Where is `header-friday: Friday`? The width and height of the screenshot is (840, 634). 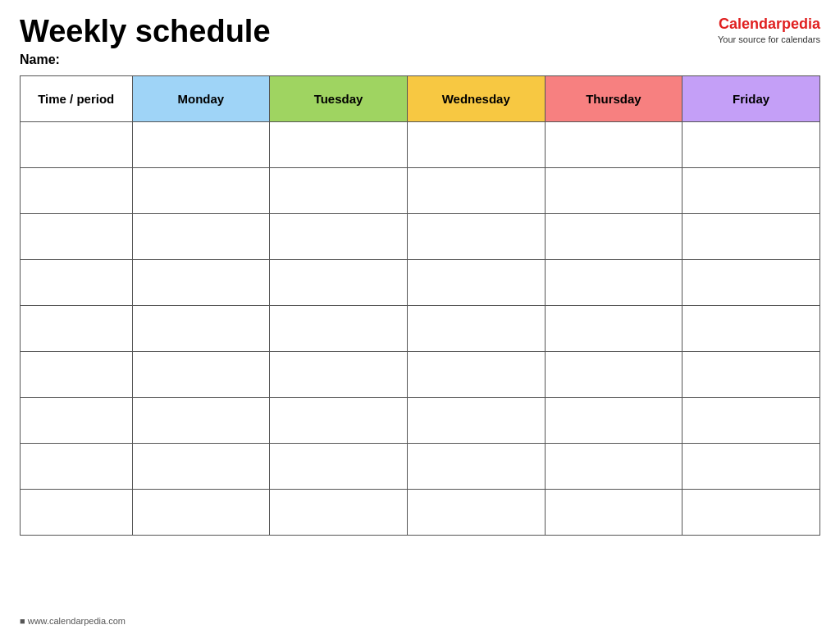 header-friday: Friday is located at coordinates (751, 98).